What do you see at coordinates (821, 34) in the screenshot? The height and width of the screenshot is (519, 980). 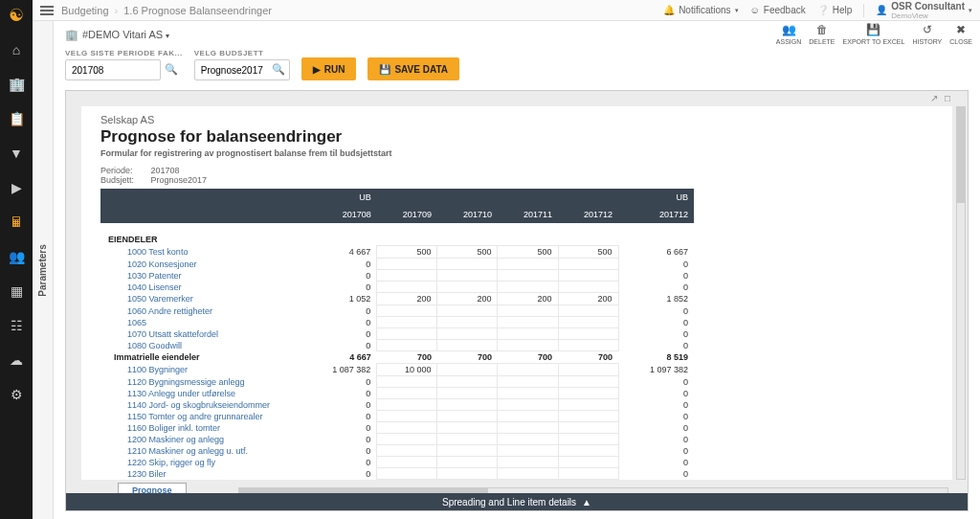 I see `delete-button: 🗑DELETE` at bounding box center [821, 34].